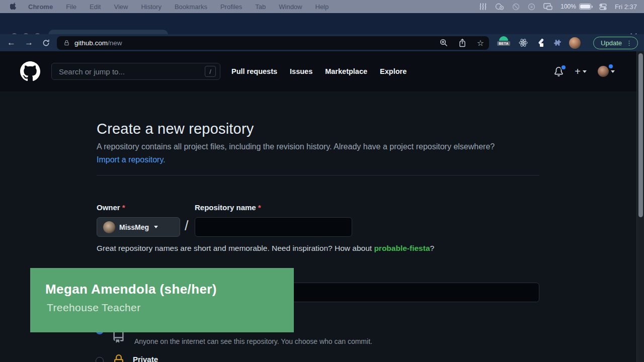 The image size is (644, 362). What do you see at coordinates (585, 7) in the screenshot?
I see `battery-icon` at bounding box center [585, 7].